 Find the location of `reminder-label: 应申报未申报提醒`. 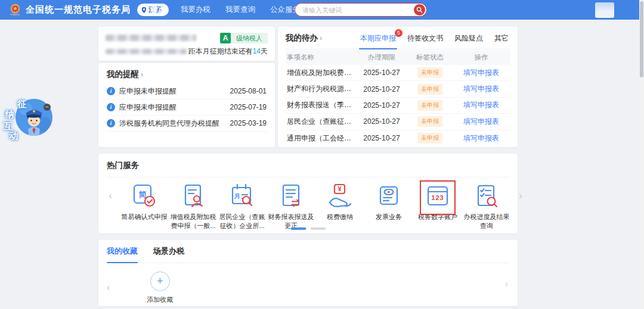

reminder-label: 应申报未申报提醒 is located at coordinates (175, 92).